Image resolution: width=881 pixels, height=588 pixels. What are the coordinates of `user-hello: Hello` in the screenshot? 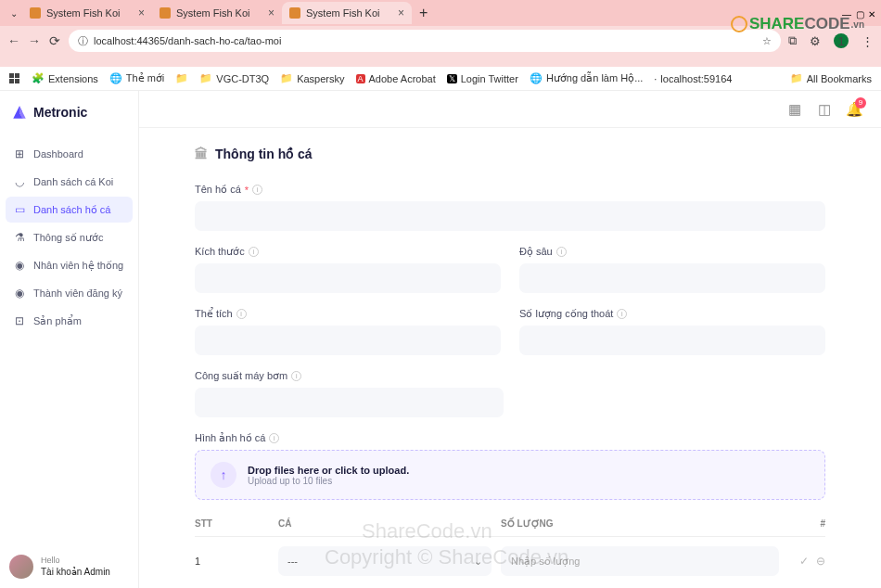 It's located at (76, 561).